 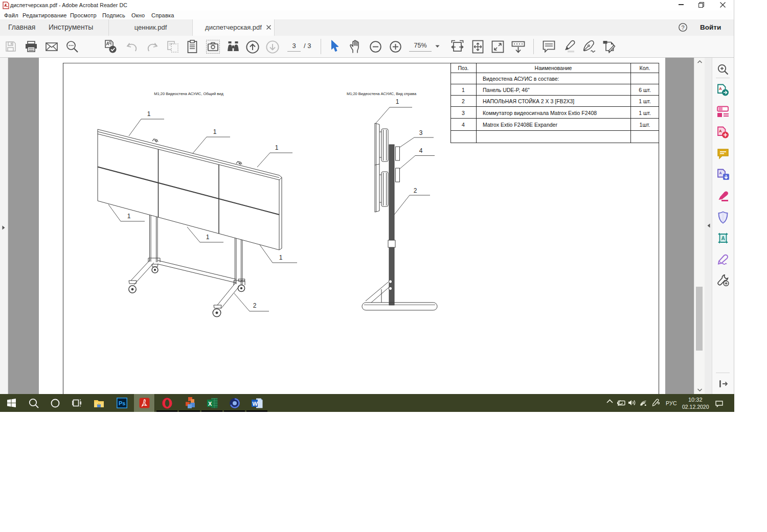 I want to click on svg-text: 6 шт., so click(x=645, y=90).